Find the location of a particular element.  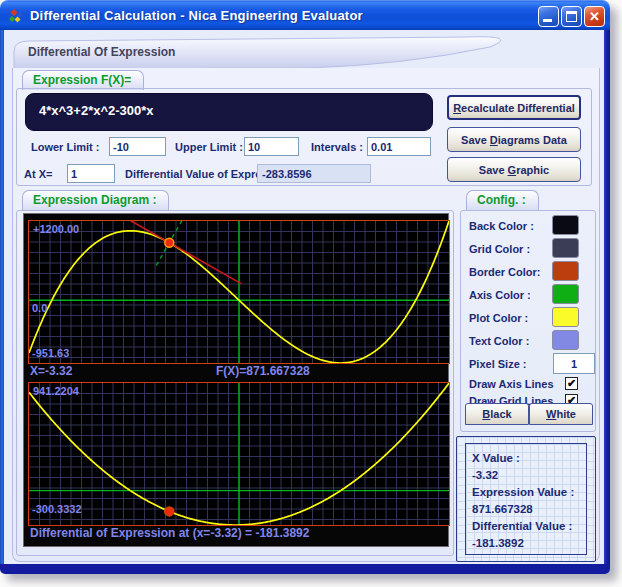

config-row-text-color: Text Color : is located at coordinates (529, 340).